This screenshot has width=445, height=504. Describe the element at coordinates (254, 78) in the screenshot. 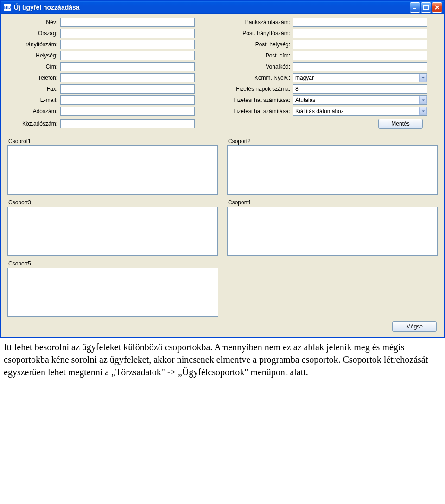

I see `label-komm-nyelv: Komm. Nyelv.:` at that location.